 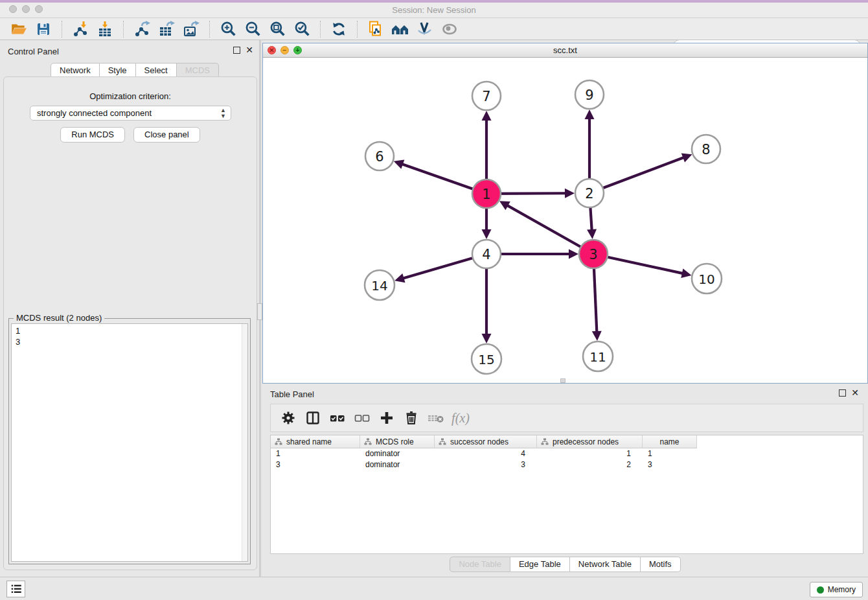 I want to click on table-cell-shared-name: 1, so click(x=315, y=454).